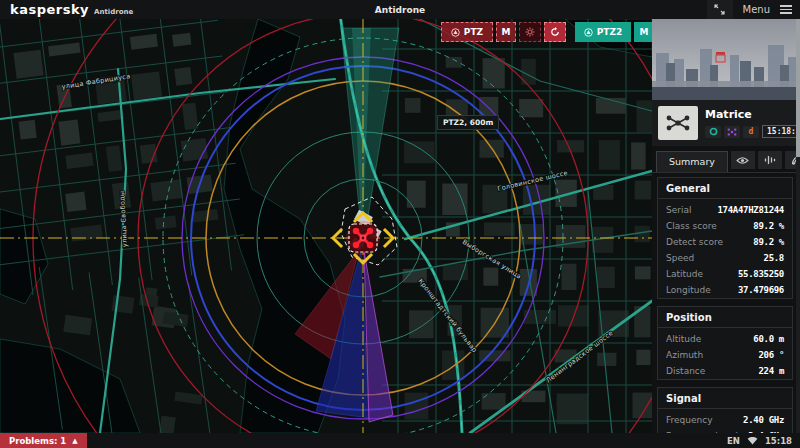 This screenshot has height=448, width=800. Describe the element at coordinates (734, 441) in the screenshot. I see `language-selector: EN` at that location.